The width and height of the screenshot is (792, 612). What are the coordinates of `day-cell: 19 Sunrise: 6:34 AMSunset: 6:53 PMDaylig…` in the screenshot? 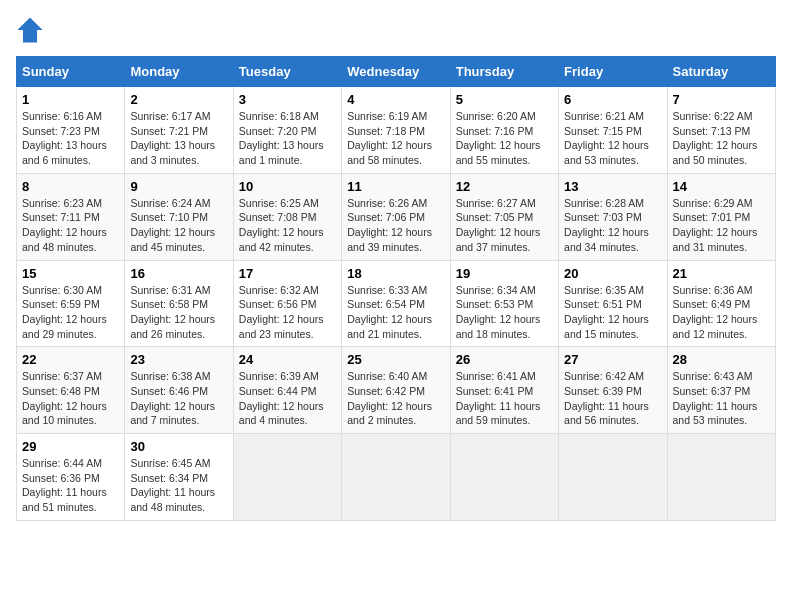 It's located at (504, 304).